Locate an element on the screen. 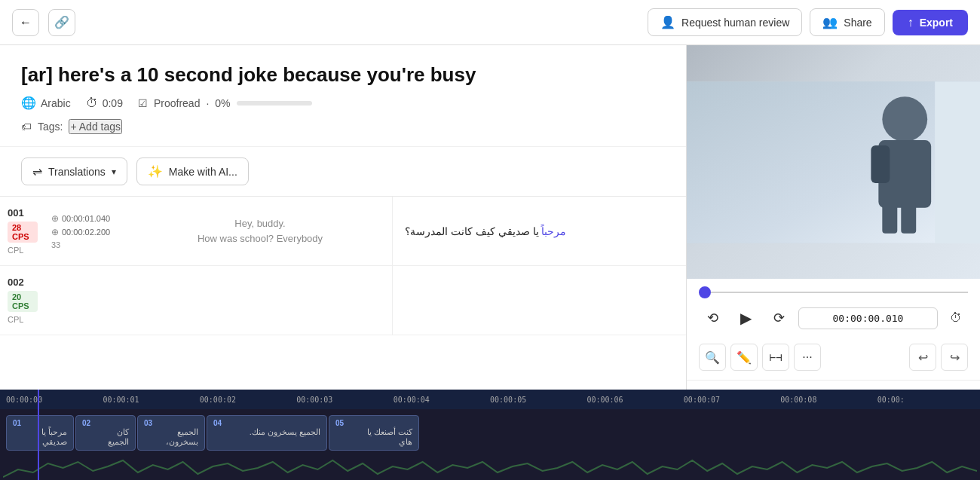 This screenshot has width=980, height=480. subtitle-index-col-001: 001 28 CPS CPL is located at coordinates (23, 231).